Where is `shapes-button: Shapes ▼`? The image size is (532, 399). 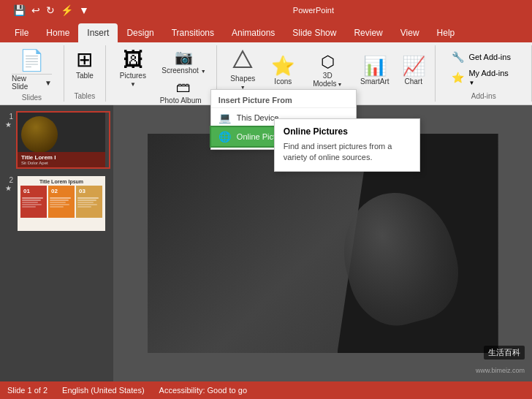 shapes-button: Shapes ▼ is located at coordinates (243, 70).